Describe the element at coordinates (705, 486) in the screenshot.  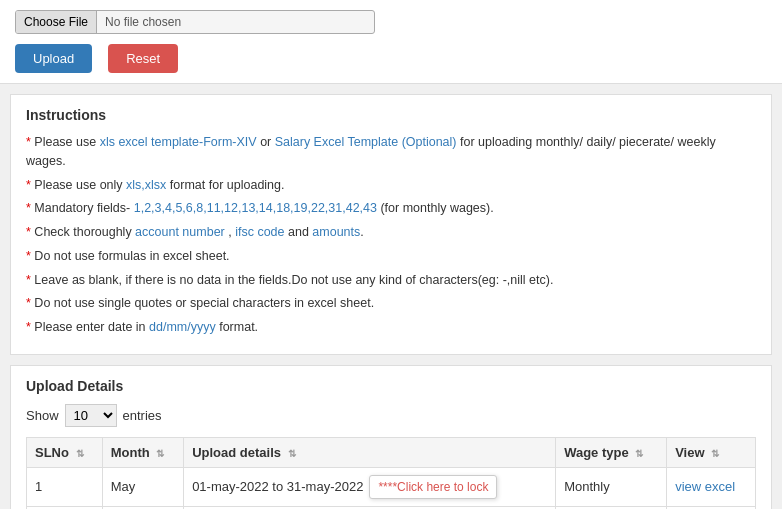
I see `view-excel-link: view excel` at that location.